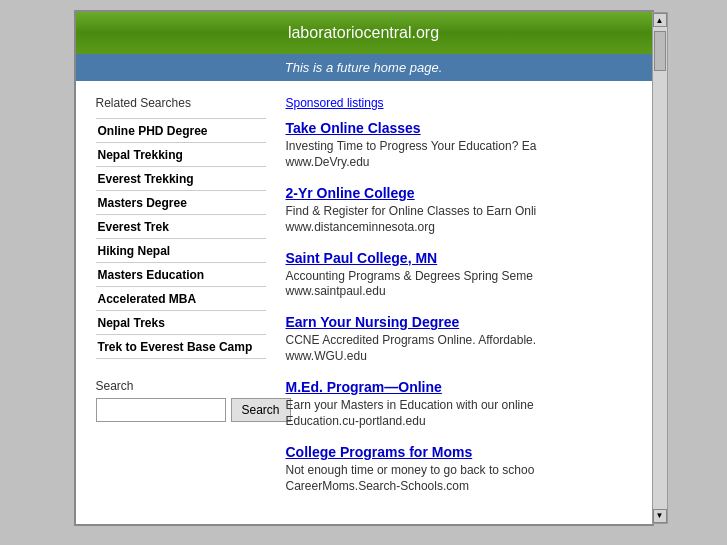  Describe the element at coordinates (181, 227) in the screenshot. I see `related-link-item: Everest Trek` at that location.